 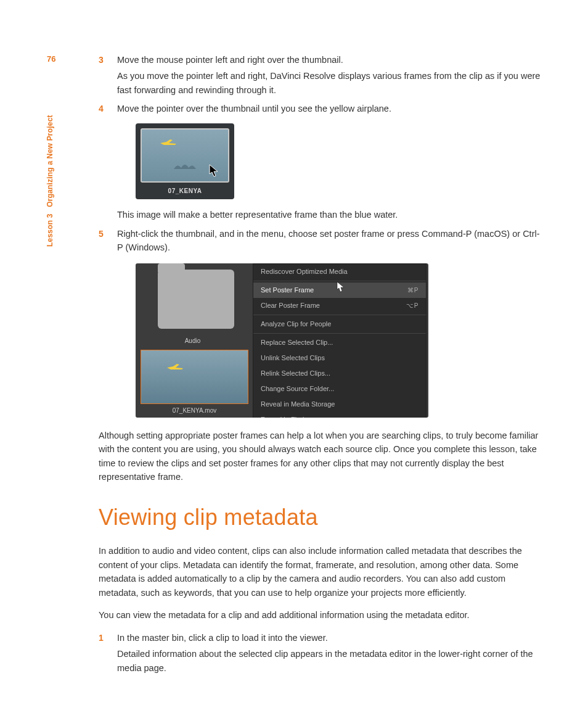 I want to click on step-1: In the master bin, click a clip to load …, so click(x=322, y=653).